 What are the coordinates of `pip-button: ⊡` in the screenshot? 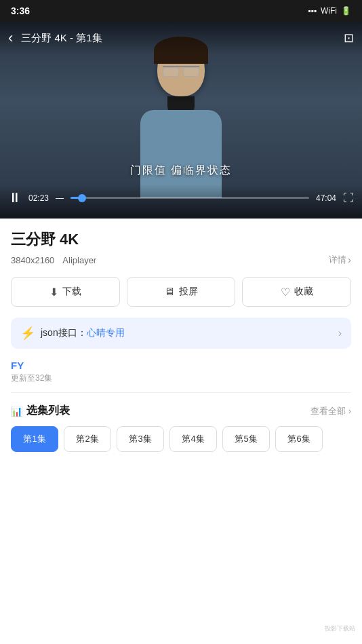 It's located at (348, 38).